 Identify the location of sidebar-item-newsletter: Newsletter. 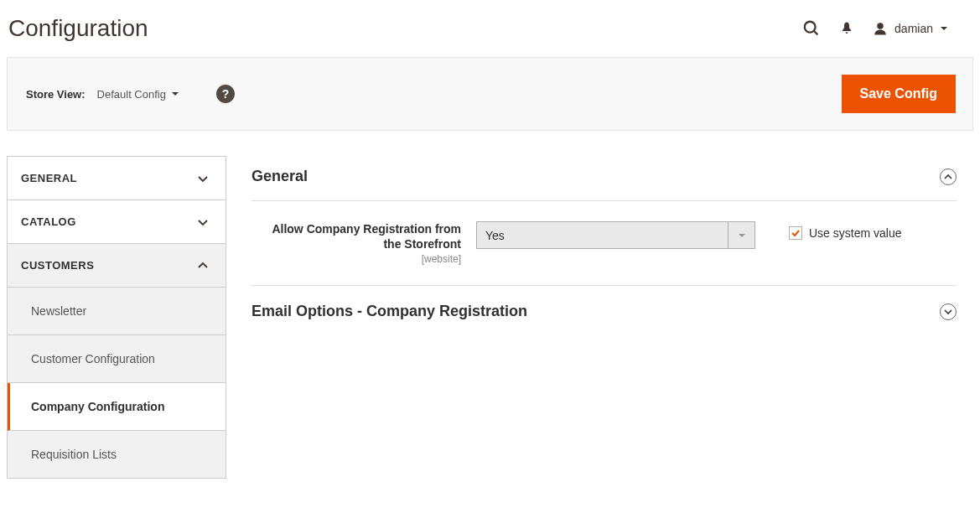
(117, 312).